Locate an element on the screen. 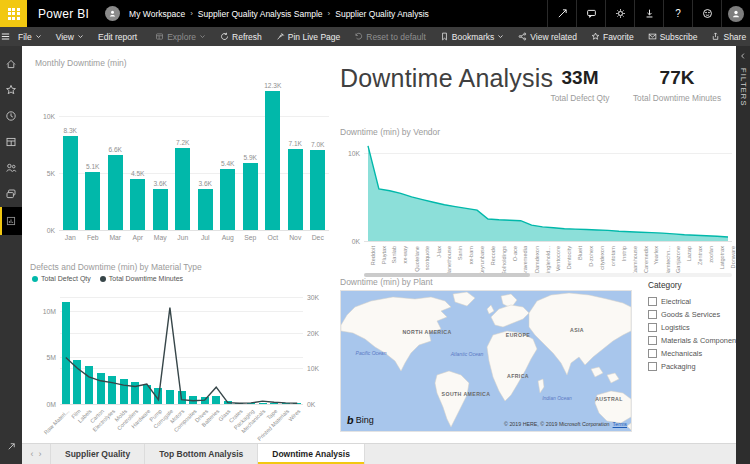 This screenshot has height=464, width=750. vendor-axis-label: scotquote is located at coordinates (428, 258).